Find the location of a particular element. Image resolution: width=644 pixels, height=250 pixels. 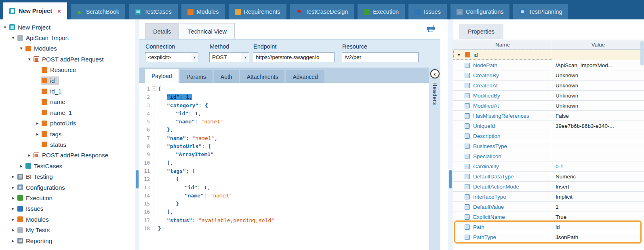

tree-item-id: id is located at coordinates (67, 81).